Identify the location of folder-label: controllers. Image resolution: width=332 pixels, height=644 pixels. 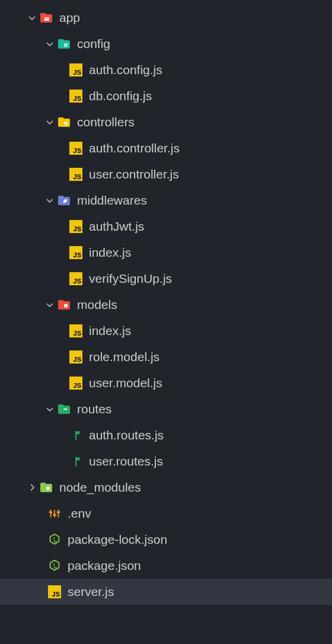
(106, 122).